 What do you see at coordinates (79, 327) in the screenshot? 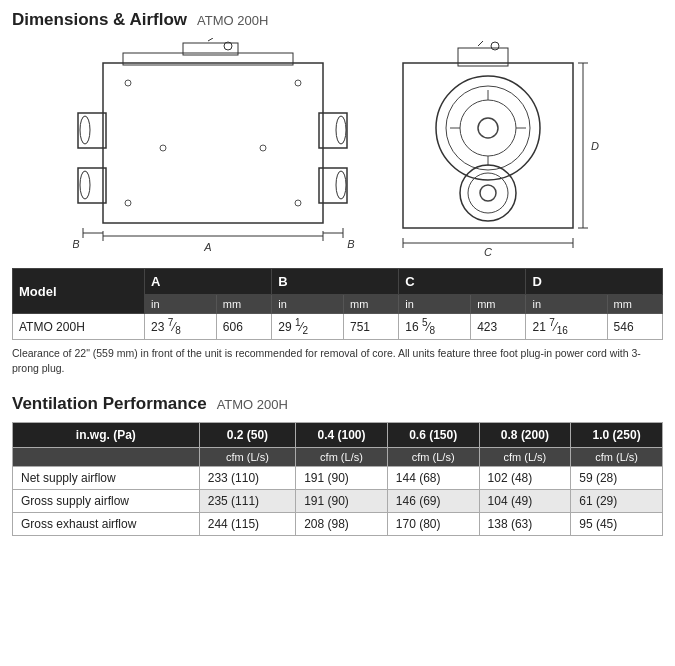
I see `model-cell: ATMO 200H` at bounding box center [79, 327].